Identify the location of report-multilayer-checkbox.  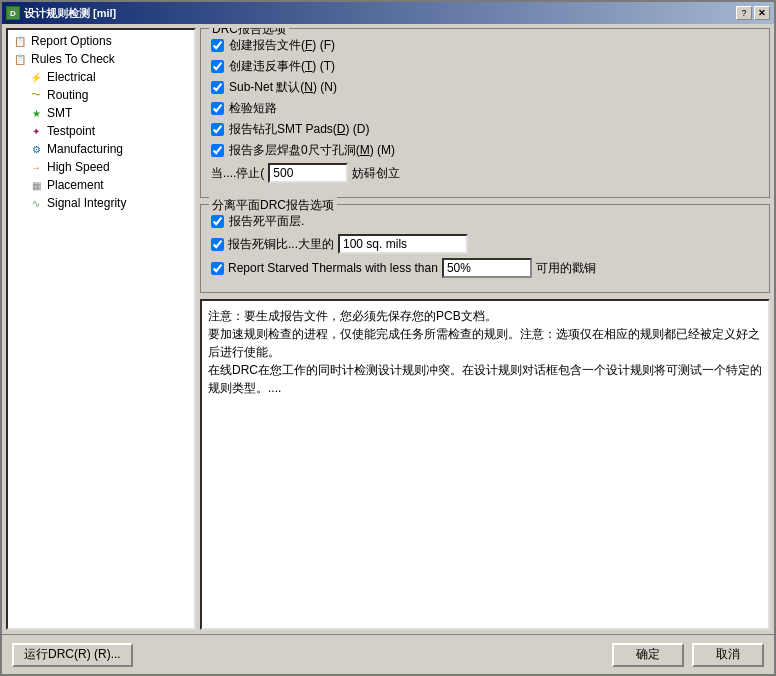
(218, 150).